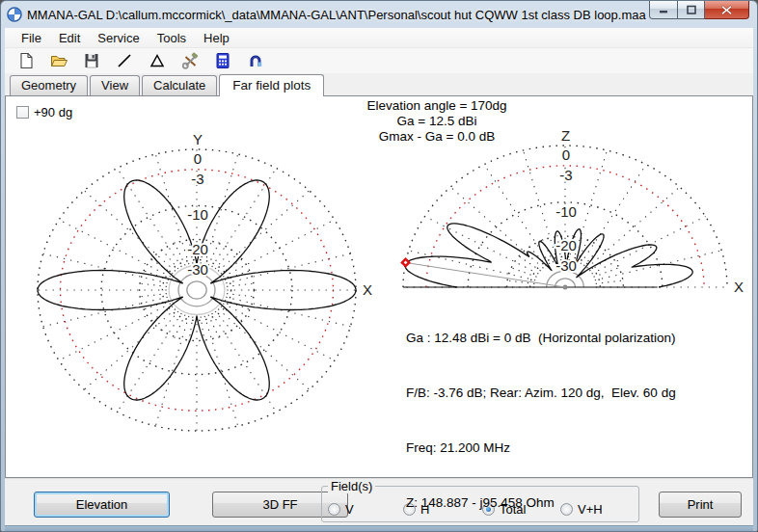 The width and height of the screenshot is (758, 532). What do you see at coordinates (691, 10) in the screenshot?
I see `maximize-icon` at bounding box center [691, 10].